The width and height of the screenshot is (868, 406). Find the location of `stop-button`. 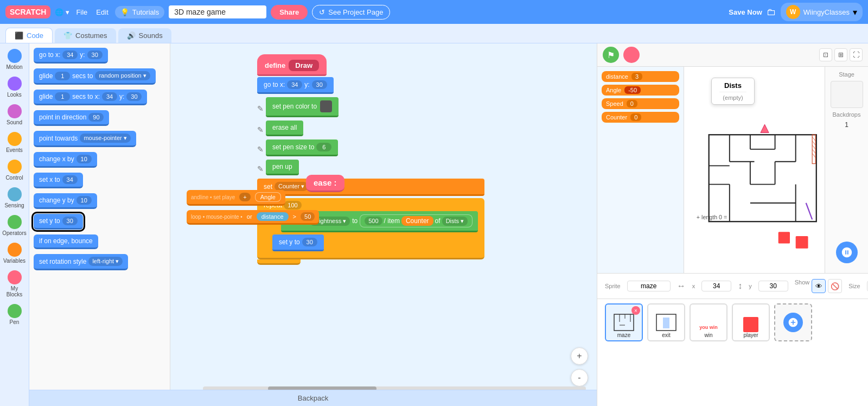

stop-button is located at coordinates (631, 55).